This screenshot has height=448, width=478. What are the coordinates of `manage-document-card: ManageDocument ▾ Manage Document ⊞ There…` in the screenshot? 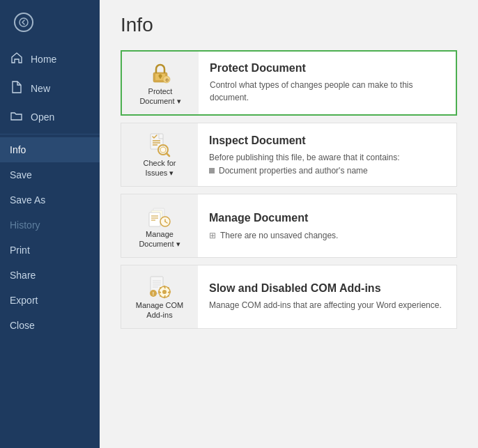 It's located at (288, 226).